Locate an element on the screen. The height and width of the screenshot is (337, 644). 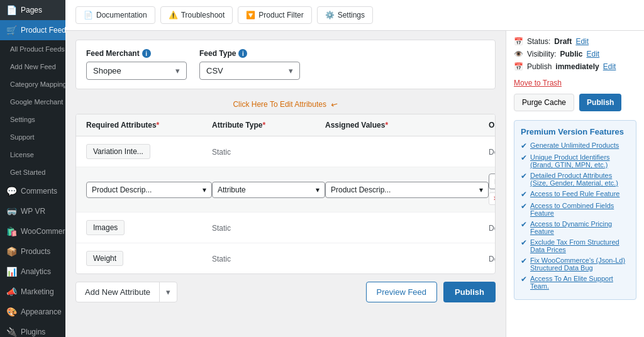
variation-output-filter: Default is located at coordinates (492, 152).